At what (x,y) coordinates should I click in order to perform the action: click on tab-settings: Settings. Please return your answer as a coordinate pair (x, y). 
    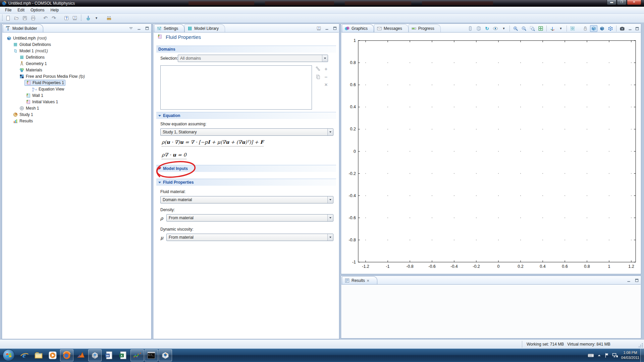
    Looking at the image, I should click on (169, 28).